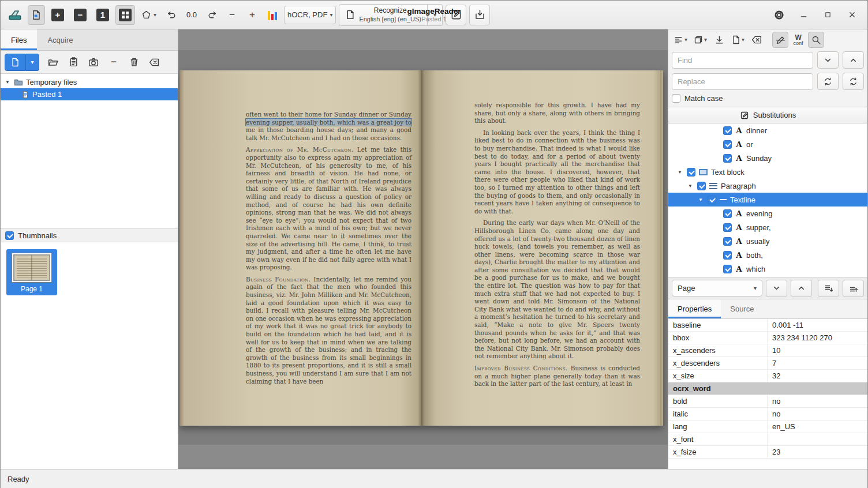 The image size is (868, 488). Describe the element at coordinates (768, 376) in the screenshot. I see `property-row: x_size32` at that location.